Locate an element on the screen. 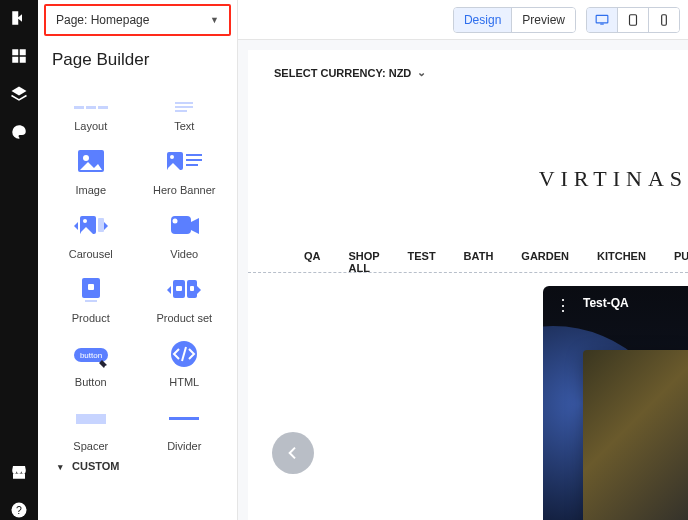 This screenshot has width=688, height=520. widget-label: Button is located at coordinates (91, 382).